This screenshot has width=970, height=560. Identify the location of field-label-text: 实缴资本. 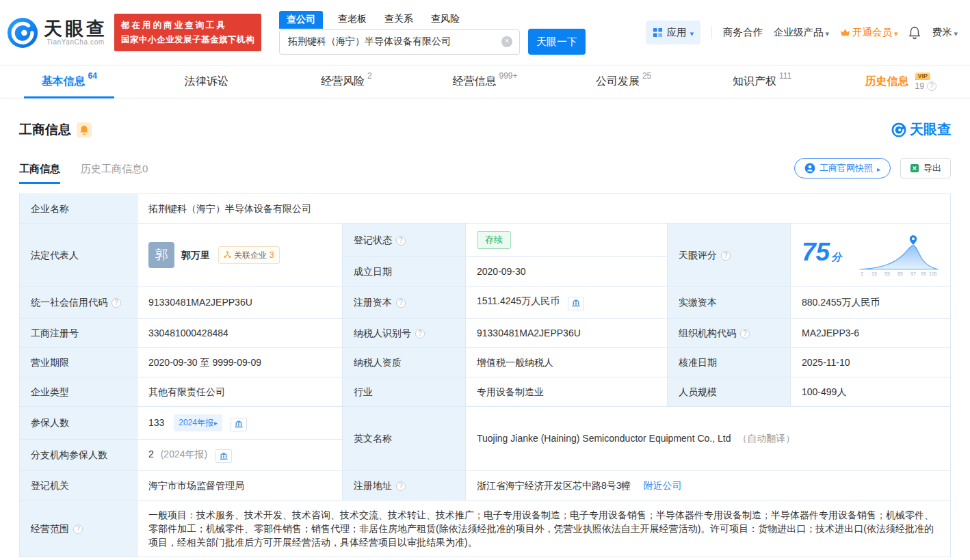
(698, 302).